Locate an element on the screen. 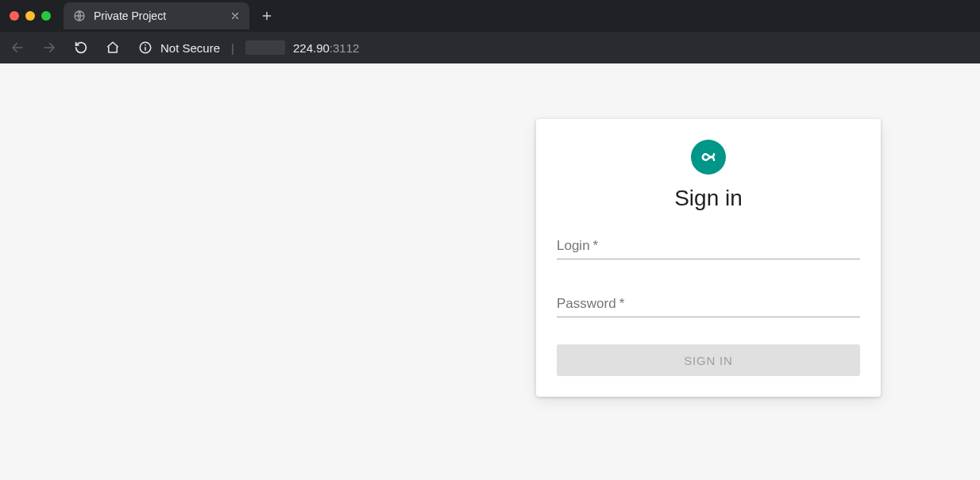 This screenshot has width=980, height=480. tab-strip: Private Project is located at coordinates (490, 16).